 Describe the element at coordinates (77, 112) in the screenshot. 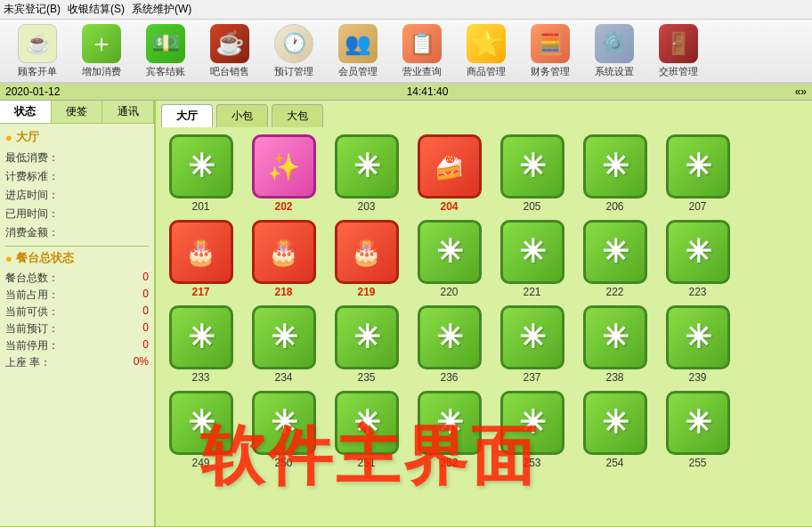

I see `sidebar-tabs: 状态 便签 通讯` at that location.